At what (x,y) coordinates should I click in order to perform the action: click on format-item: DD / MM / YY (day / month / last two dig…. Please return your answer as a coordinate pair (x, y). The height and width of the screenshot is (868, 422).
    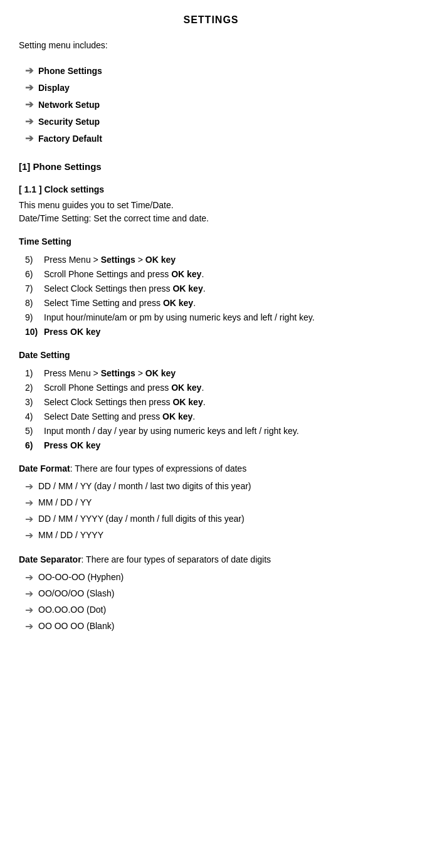
    Looking at the image, I should click on (145, 487).